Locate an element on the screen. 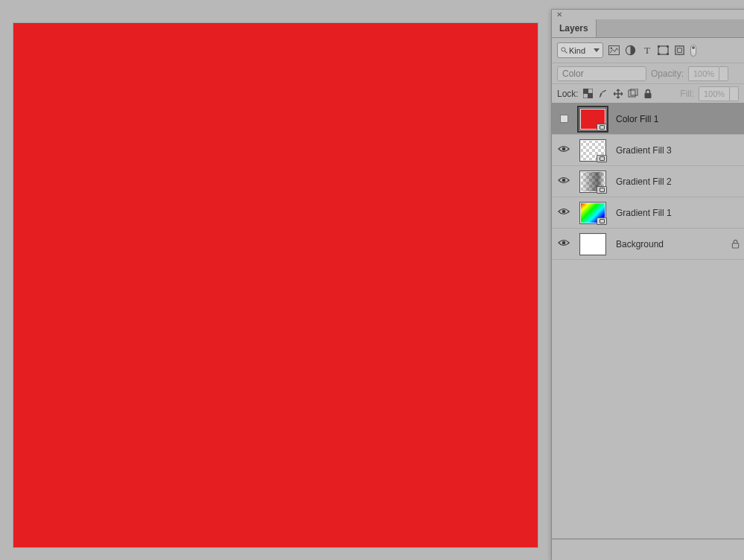 The height and width of the screenshot is (560, 744). opacity-label: Opacity: is located at coordinates (667, 74).